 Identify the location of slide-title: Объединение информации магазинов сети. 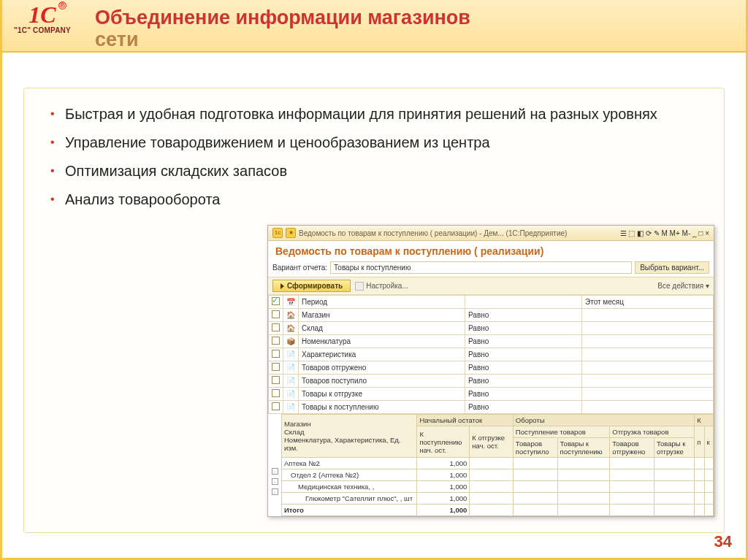
(414, 29).